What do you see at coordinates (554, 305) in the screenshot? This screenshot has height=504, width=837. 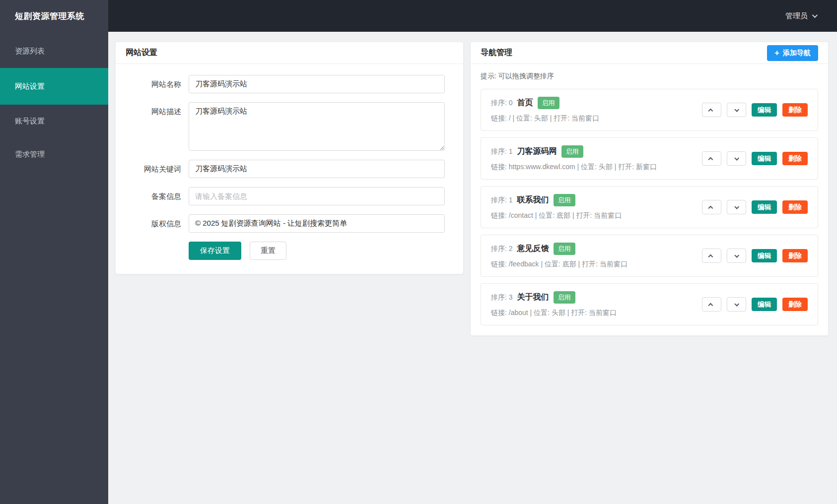 I see `nav-item-info: 排序: 3 关于我们 启用 链接: /about | 位置: 头部 | 打开: …` at bounding box center [554, 305].